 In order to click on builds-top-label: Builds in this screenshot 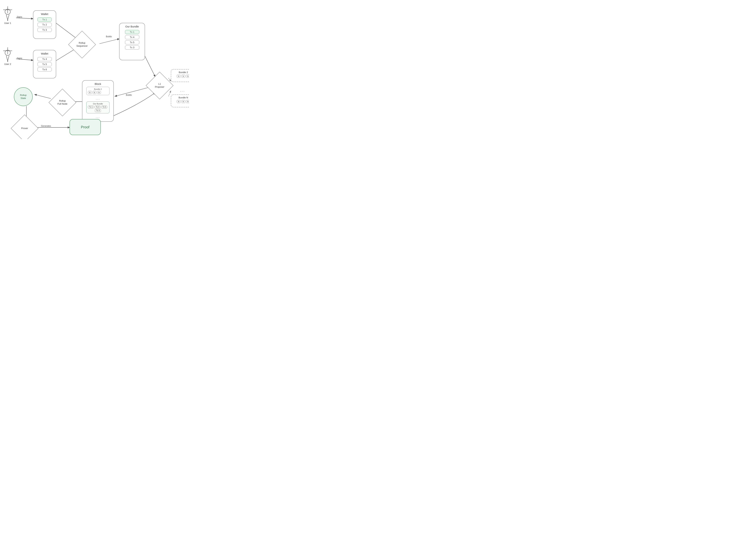, I will do `click(109, 36)`.